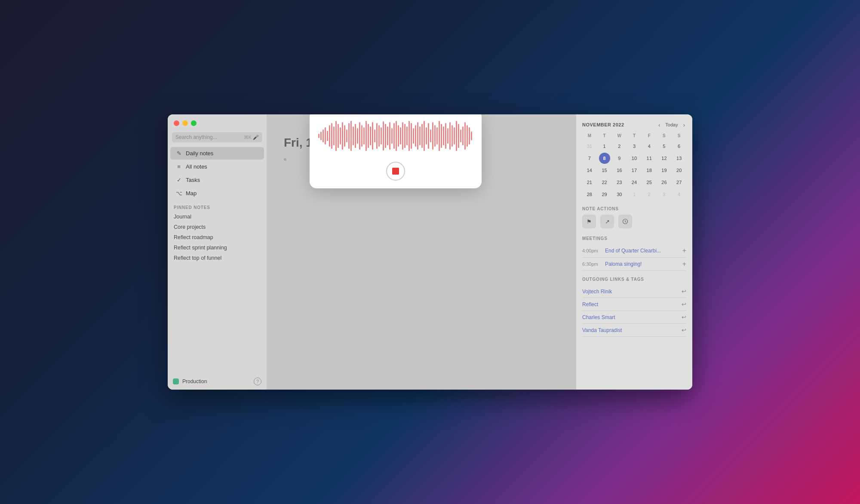  Describe the element at coordinates (649, 170) in the screenshot. I see `cal-day-18: 18` at that location.